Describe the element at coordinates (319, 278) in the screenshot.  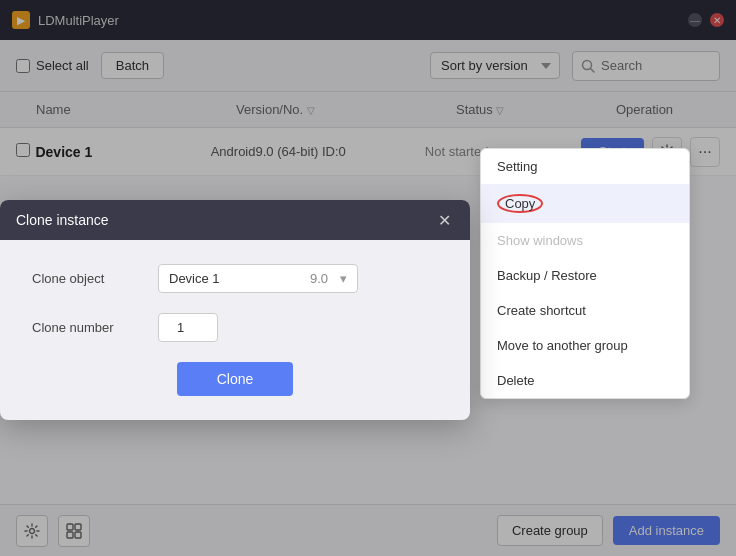
I see `clone-object-version: 9.0` at that location.